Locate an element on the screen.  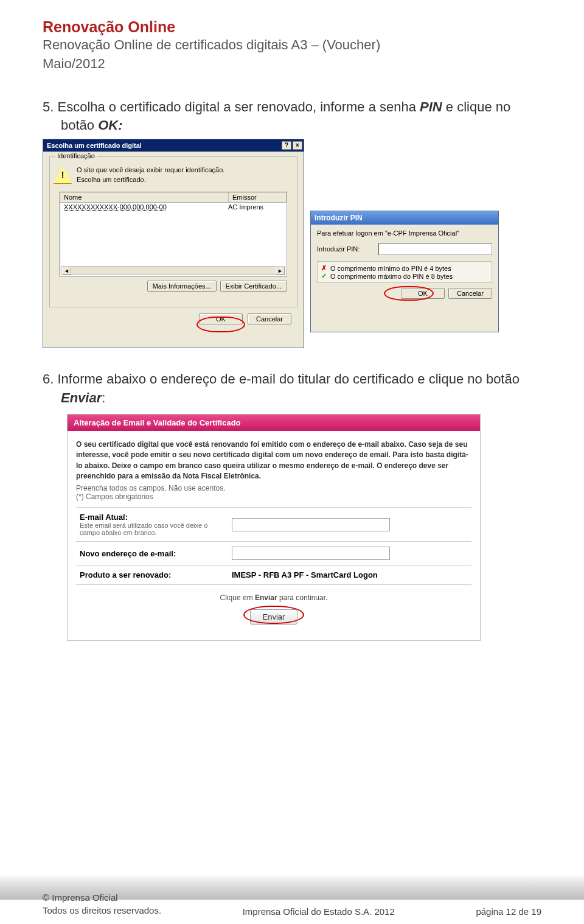
warning-icon: ! is located at coordinates (63, 175).